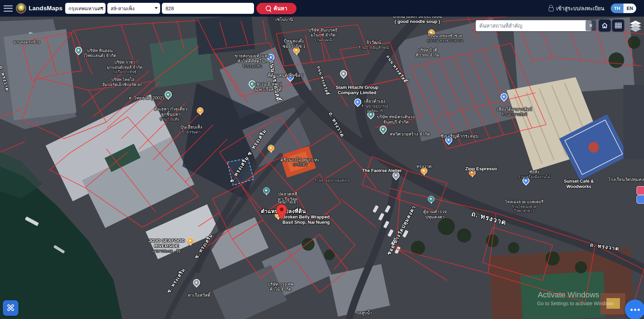 The height and width of the screenshot is (319, 644). What do you see at coordinates (534, 174) in the screenshot?
I see `poi-label: ชัยสังร้านเครื่องมืองานไม้` at bounding box center [534, 174].